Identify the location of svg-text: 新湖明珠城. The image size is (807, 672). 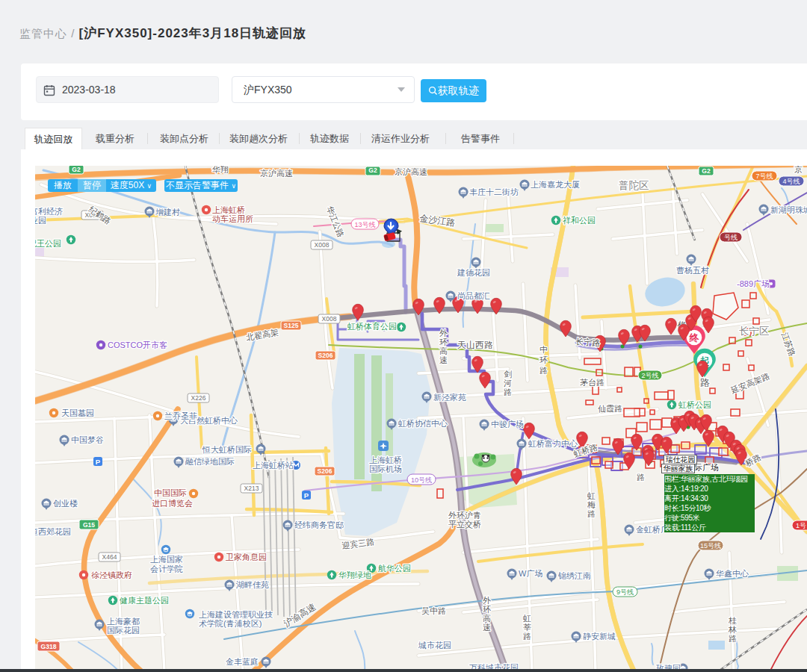
(789, 210).